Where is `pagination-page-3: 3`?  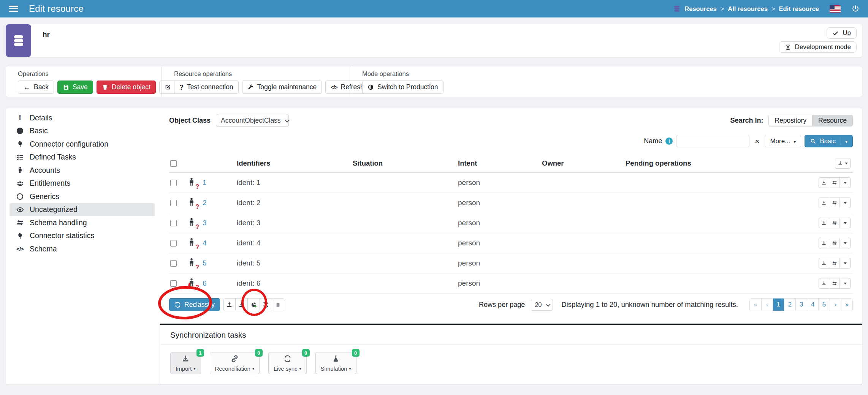 pagination-page-3: 3 is located at coordinates (801, 305).